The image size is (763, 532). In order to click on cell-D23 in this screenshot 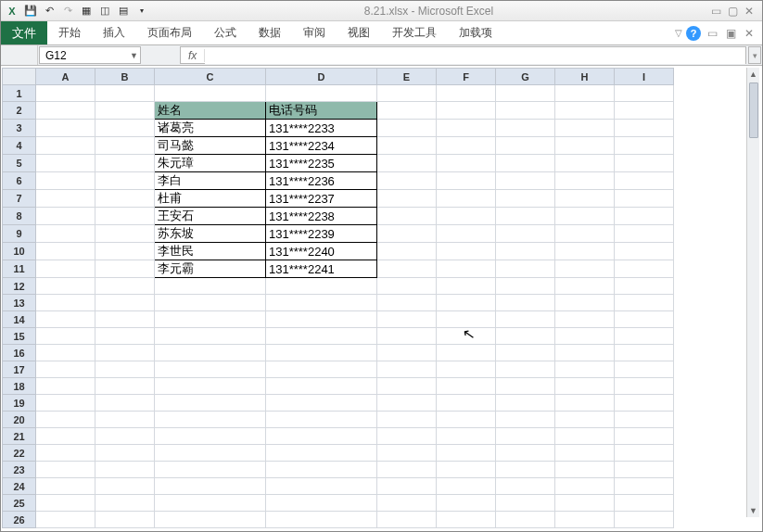, I will do `click(322, 470)`.